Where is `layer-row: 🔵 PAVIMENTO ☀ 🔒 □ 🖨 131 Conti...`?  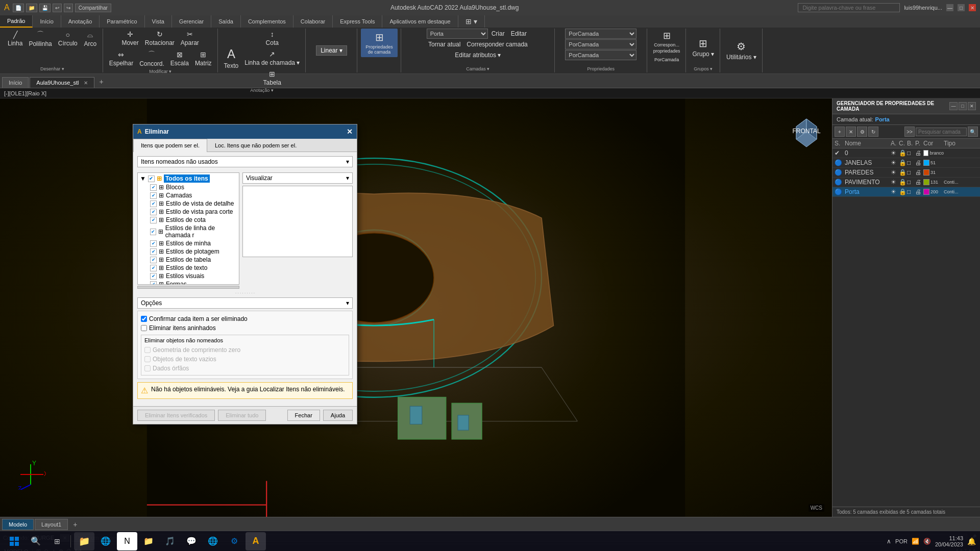
layer-row: 🔵 PAVIMENTO ☀ 🔒 □ 🖨 131 Conti... is located at coordinates (906, 183).